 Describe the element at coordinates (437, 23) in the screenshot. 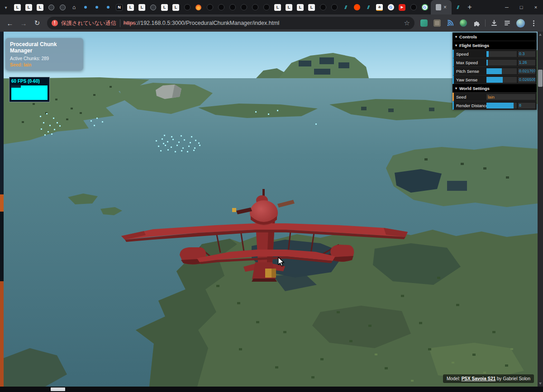

I see `extension-gray-icon` at that location.